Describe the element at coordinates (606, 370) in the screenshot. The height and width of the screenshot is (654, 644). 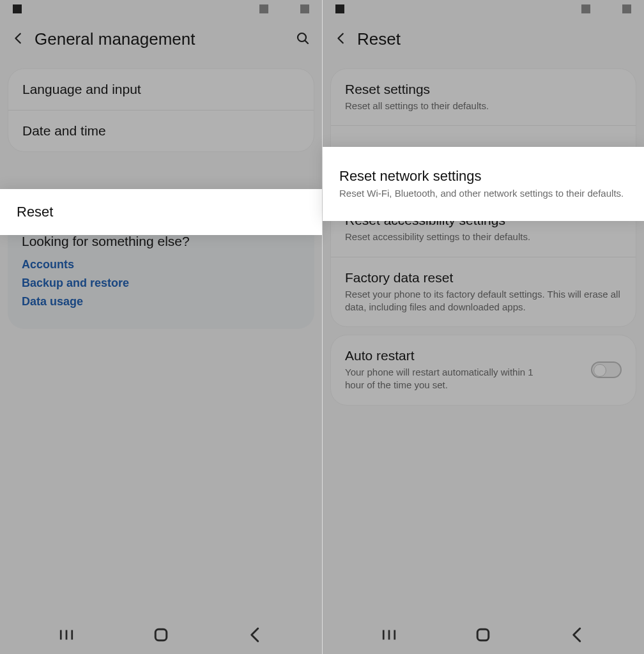
I see `auto-restart-toggle` at that location.